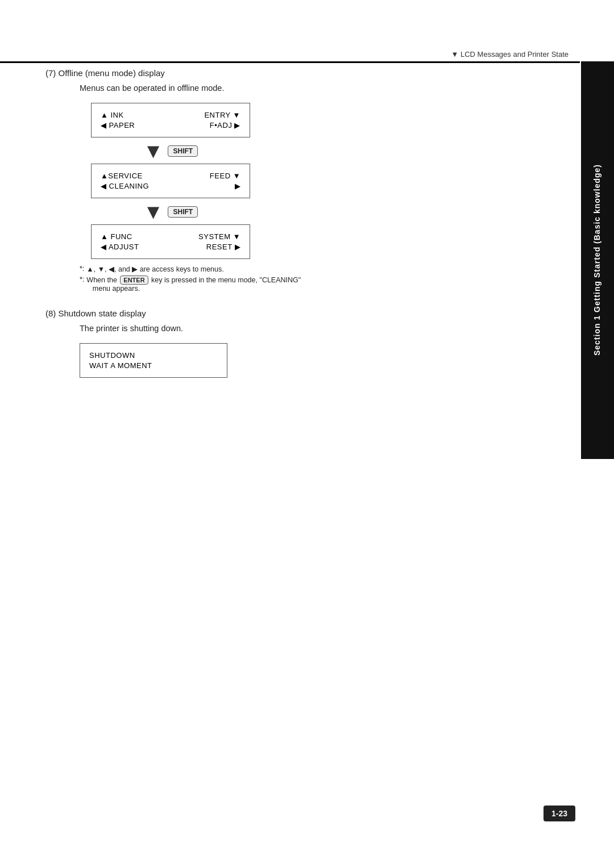  I want to click on lcd-box-1: ▲ INK ENTRY ▼ ◀ PAPER F•ADJ ▶, so click(171, 120).